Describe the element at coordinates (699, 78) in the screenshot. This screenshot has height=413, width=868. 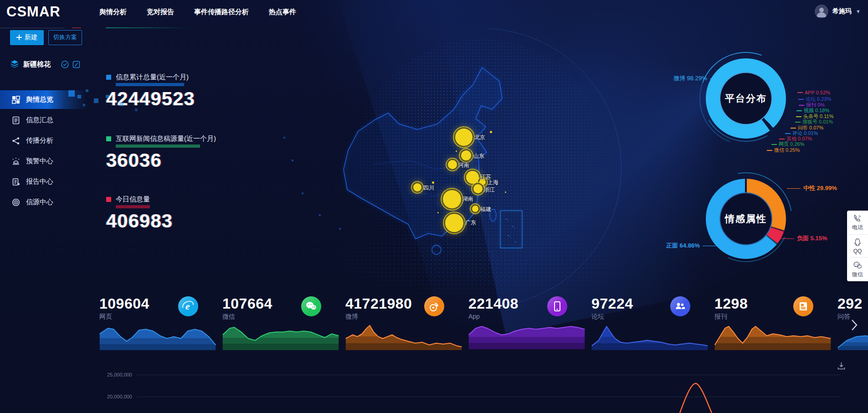
I see `platform-main-label: 微博 98.29%` at that location.